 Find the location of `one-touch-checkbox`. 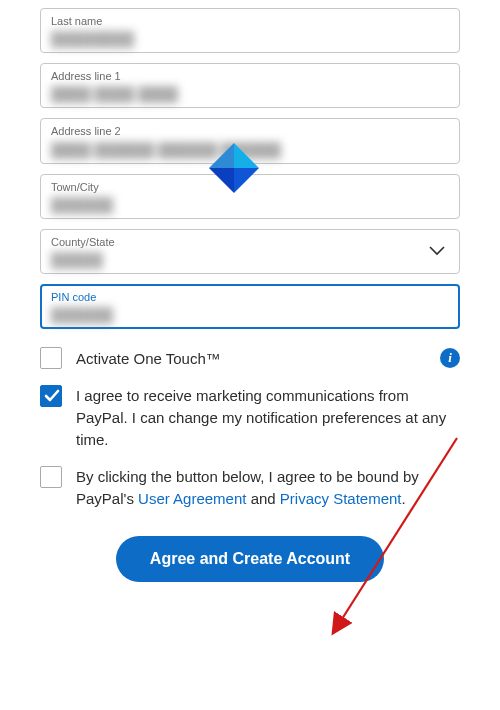

one-touch-checkbox is located at coordinates (51, 358).